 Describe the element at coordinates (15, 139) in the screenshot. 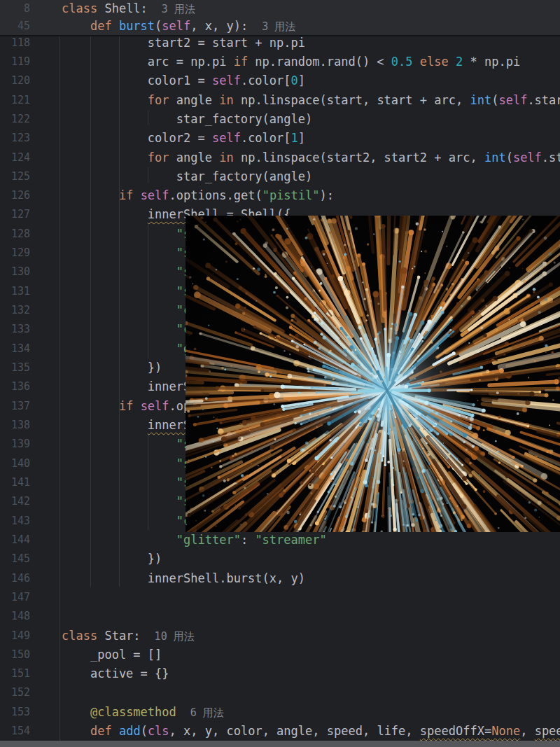

I see `line-number: 123` at that location.